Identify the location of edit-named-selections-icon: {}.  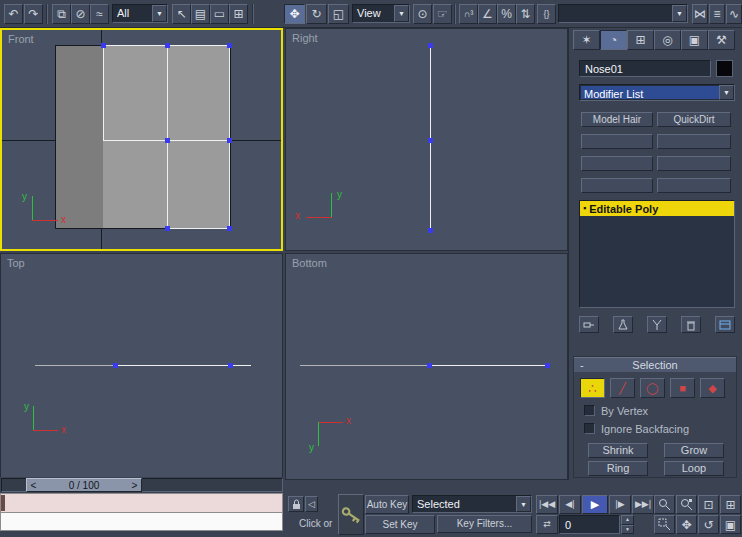
(546, 14).